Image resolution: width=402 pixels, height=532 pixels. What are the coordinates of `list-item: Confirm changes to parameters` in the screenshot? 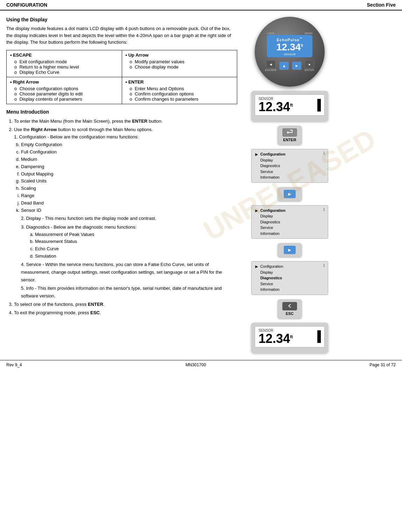 It's located at (182, 99).